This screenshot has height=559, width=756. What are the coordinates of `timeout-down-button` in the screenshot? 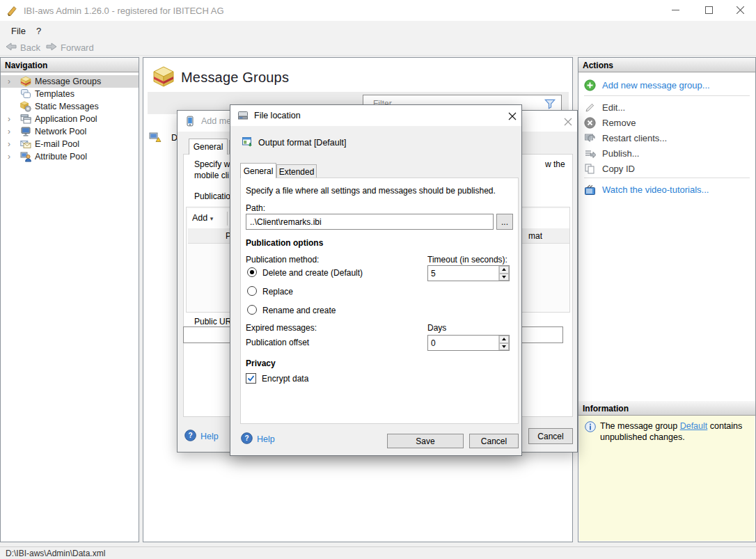 It's located at (504, 277).